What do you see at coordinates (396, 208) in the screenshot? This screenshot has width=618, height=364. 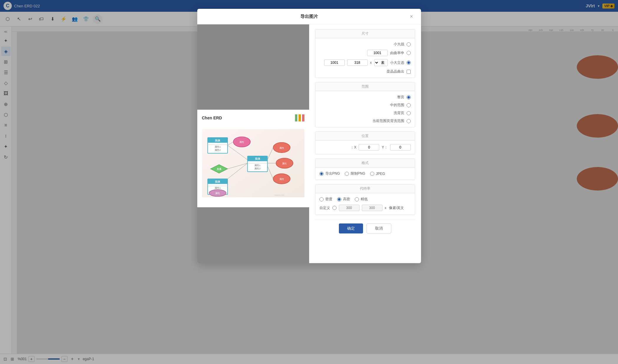 I see `pixel-label: 像素\英文` at bounding box center [396, 208].